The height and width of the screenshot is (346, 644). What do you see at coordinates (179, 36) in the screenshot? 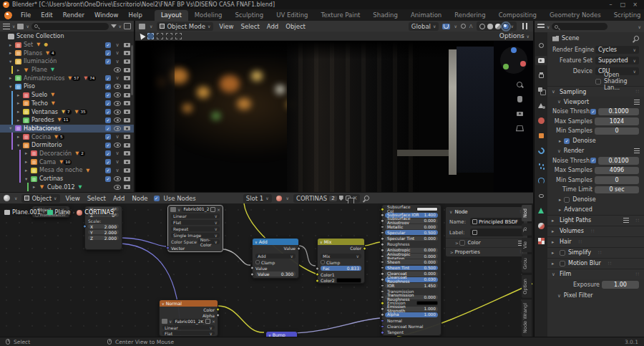
I see `select-mode-invert-icon` at bounding box center [179, 36].